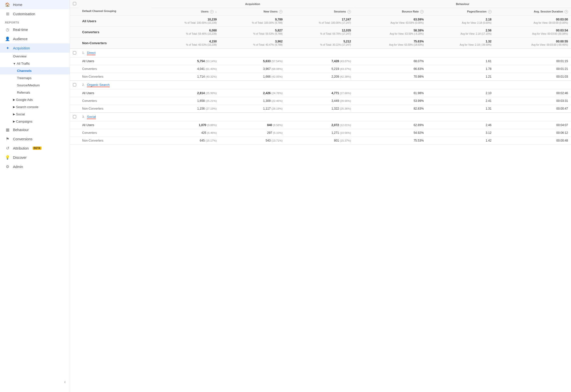 The height and width of the screenshot is (392, 571). What do you see at coordinates (461, 141) in the screenshot?
I see `channel-3-row-2-pages-session: 1.42` at bounding box center [461, 141].